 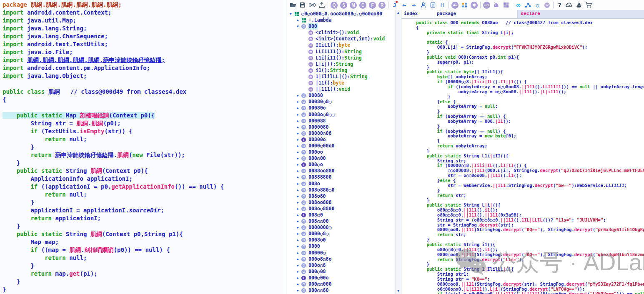 What do you see at coordinates (341, 272) in the screenshot?
I see `tree-item: ▶C000○08` at bounding box center [341, 272].